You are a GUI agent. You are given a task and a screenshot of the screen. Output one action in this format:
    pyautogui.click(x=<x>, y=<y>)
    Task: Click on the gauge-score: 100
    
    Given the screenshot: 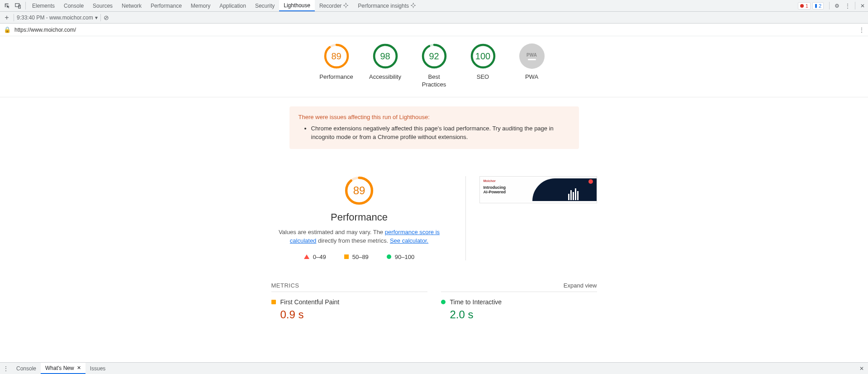 What is the action you would take?
    pyautogui.click(x=483, y=56)
    